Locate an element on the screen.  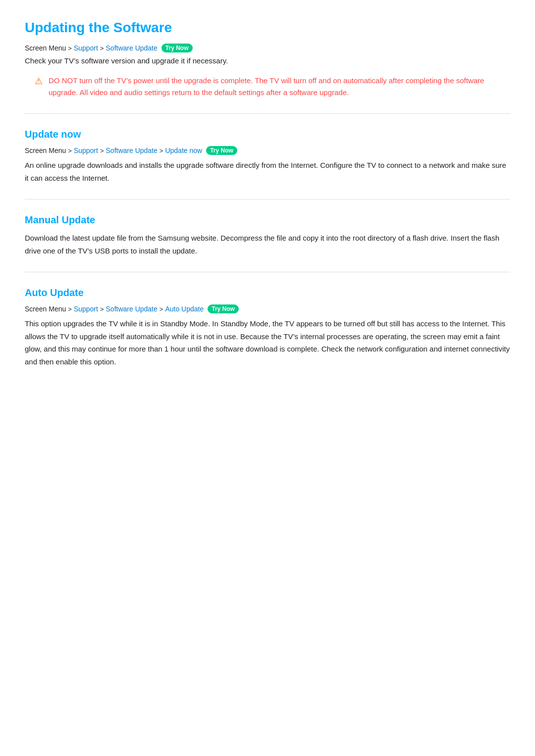
bc-support-1: Support is located at coordinates (86, 151).